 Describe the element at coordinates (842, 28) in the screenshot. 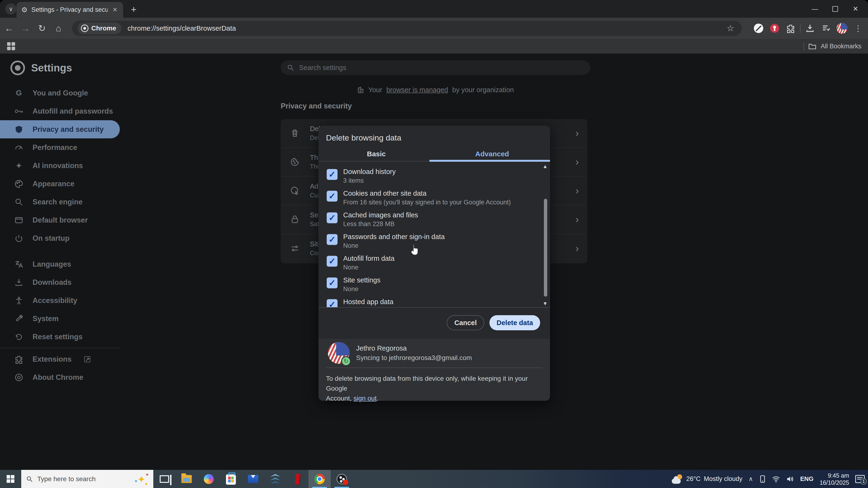

I see `profile-avatar` at that location.